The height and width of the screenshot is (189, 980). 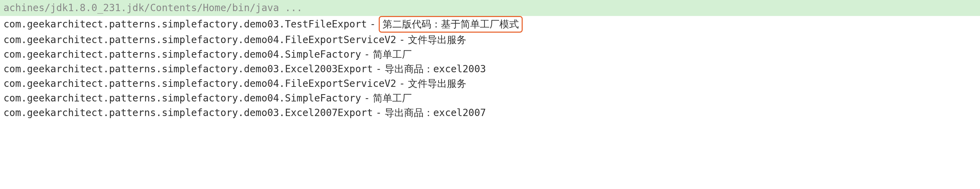 What do you see at coordinates (490, 8) in the screenshot?
I see `console-header: achines/jdk1.8.0_231.jdk/Contents/Home/b…` at bounding box center [490, 8].